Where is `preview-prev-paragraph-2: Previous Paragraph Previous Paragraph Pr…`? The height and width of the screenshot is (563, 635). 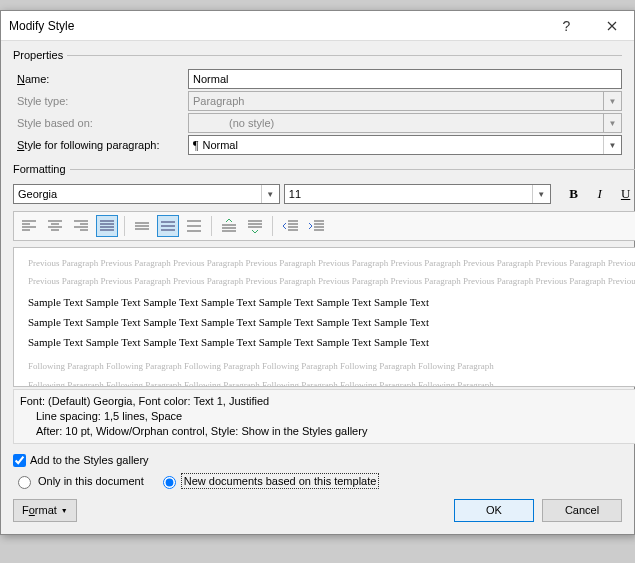 preview-prev-paragraph-2: Previous Paragraph Previous Paragraph Pr… is located at coordinates (332, 282).